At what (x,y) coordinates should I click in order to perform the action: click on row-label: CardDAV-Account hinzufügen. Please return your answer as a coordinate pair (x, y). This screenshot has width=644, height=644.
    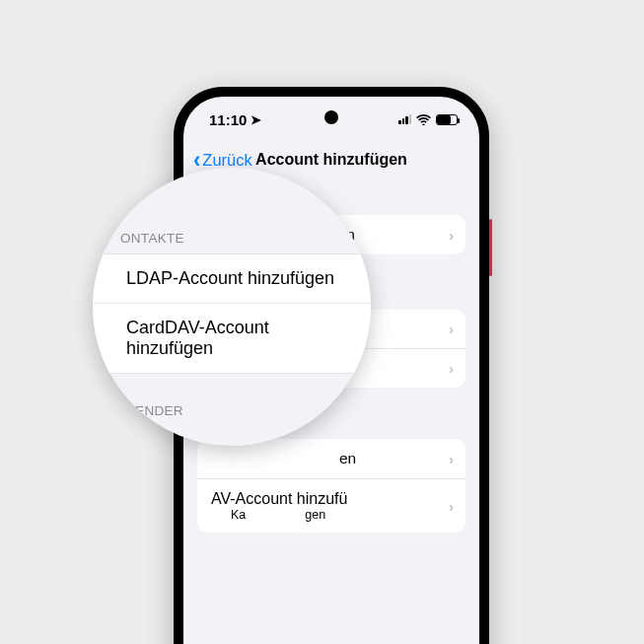
    Looking at the image, I should click on (241, 338).